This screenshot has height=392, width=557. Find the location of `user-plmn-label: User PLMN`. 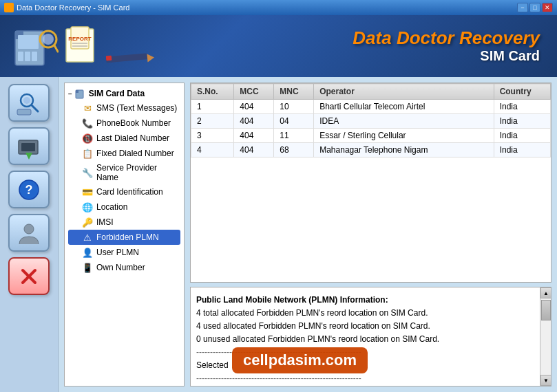

user-plmn-label: User PLMN is located at coordinates (118, 252).